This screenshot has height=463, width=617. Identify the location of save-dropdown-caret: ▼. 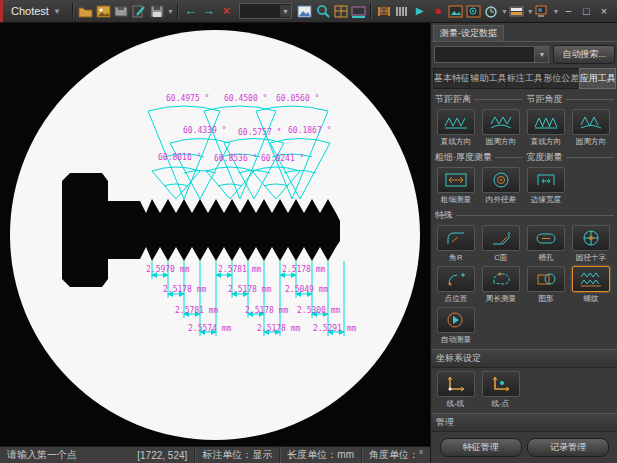
(170, 12).